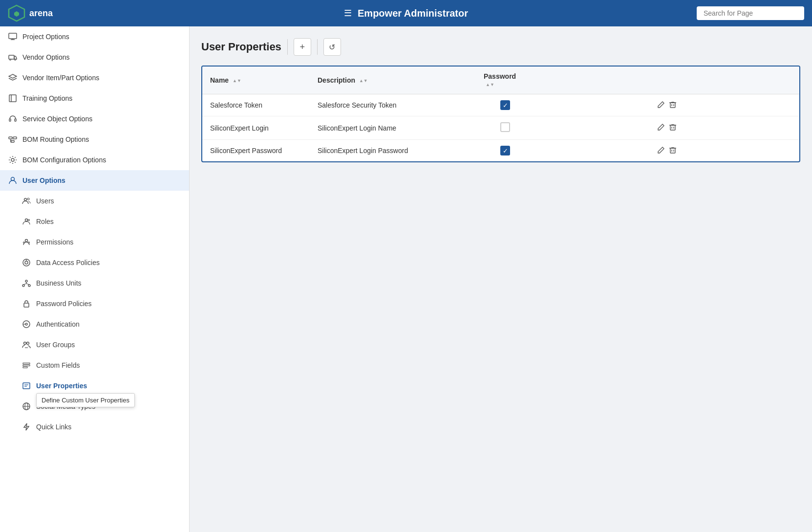 Image resolution: width=812 pixels, height=532 pixels. I want to click on user-groups-icon, so click(26, 345).